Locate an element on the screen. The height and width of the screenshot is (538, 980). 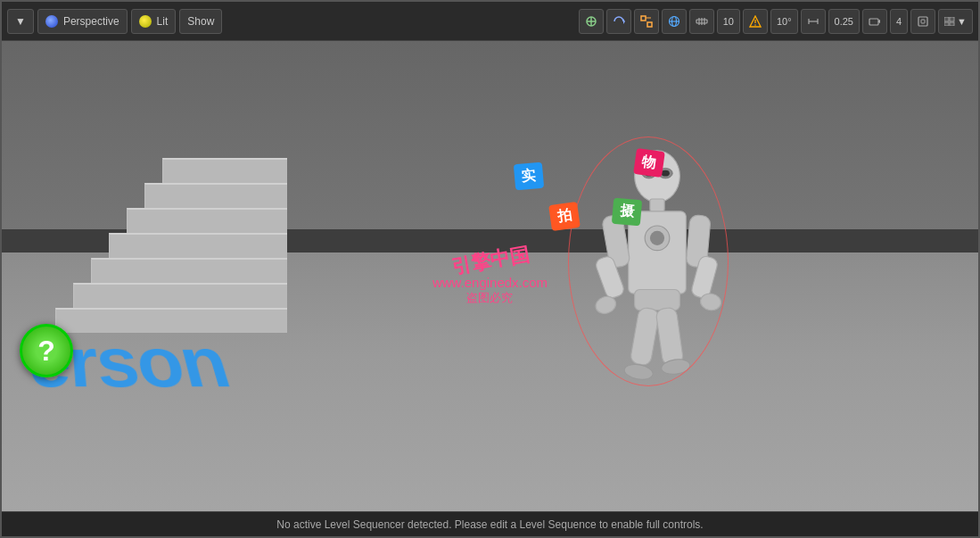
show-btn: Show is located at coordinates (201, 21).